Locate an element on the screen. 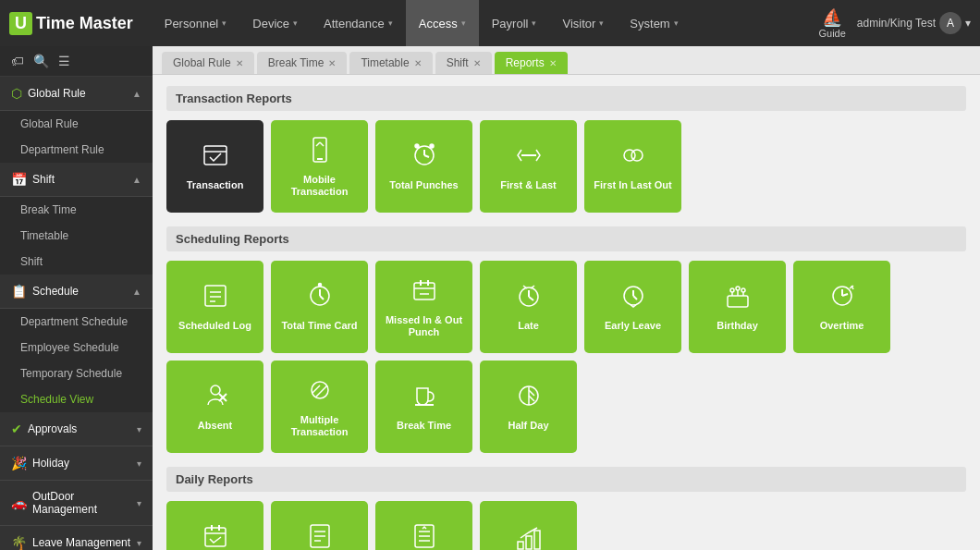 The image size is (980, 550). daily-details-icon is located at coordinates (320, 536).